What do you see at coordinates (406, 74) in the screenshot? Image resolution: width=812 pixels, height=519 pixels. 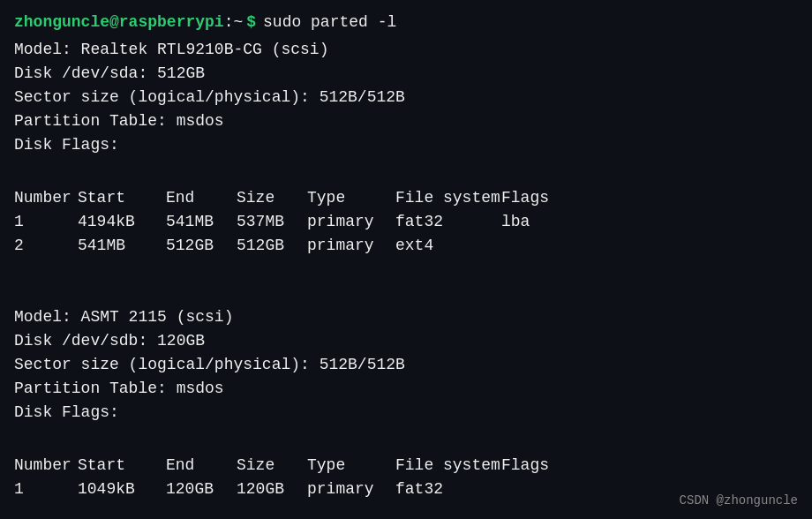 I see `disk1-disk: Disk /dev/sda: 512GB` at bounding box center [406, 74].